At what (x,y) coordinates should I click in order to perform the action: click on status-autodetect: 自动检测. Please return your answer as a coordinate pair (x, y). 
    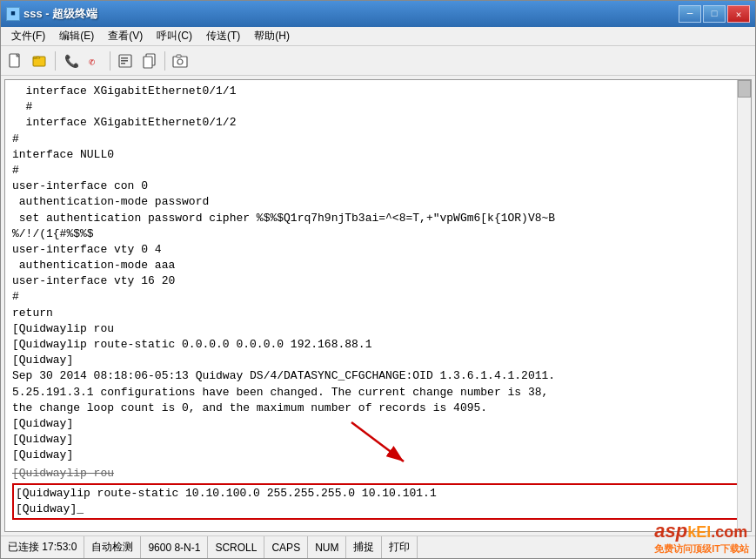
    Looking at the image, I should click on (113, 547).